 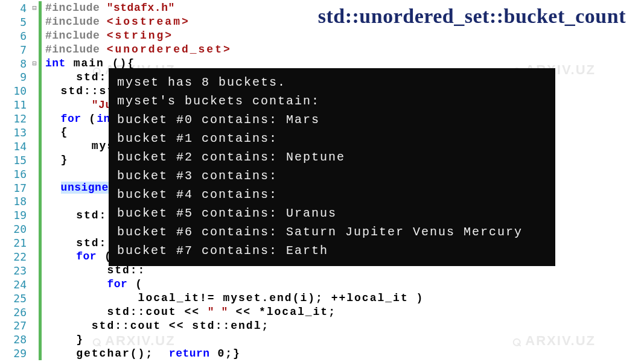 What do you see at coordinates (92, 284) in the screenshot?
I see `code-text: for (` at bounding box center [92, 284].